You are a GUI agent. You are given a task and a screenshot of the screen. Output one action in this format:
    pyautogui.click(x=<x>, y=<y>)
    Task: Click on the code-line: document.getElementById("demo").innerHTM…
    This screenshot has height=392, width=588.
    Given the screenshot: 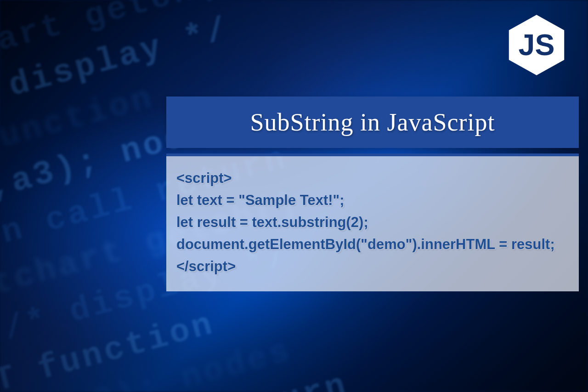 What is the action you would take?
    pyautogui.click(x=373, y=244)
    